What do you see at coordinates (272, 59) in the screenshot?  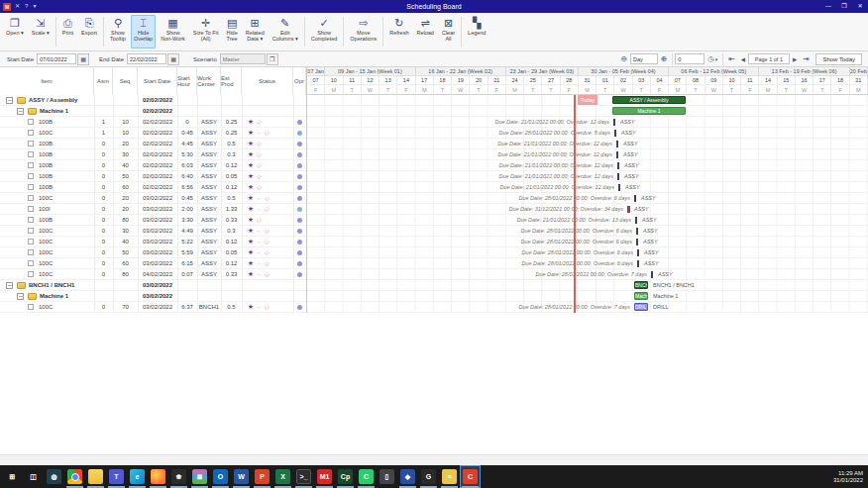 I see `scenario-copy-icon: ❐` at bounding box center [272, 59].